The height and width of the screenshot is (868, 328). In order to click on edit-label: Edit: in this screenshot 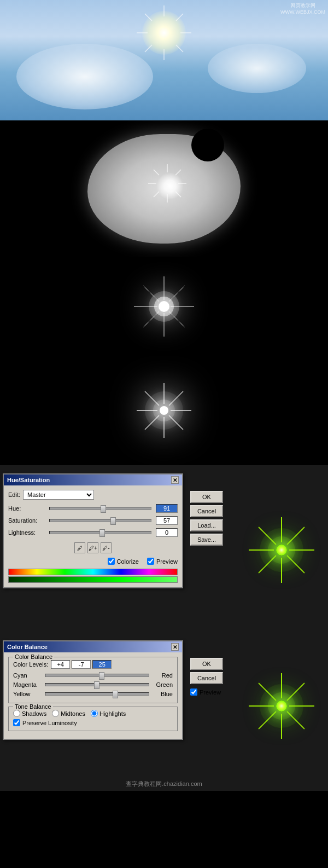, I will do `click(14, 495)`.